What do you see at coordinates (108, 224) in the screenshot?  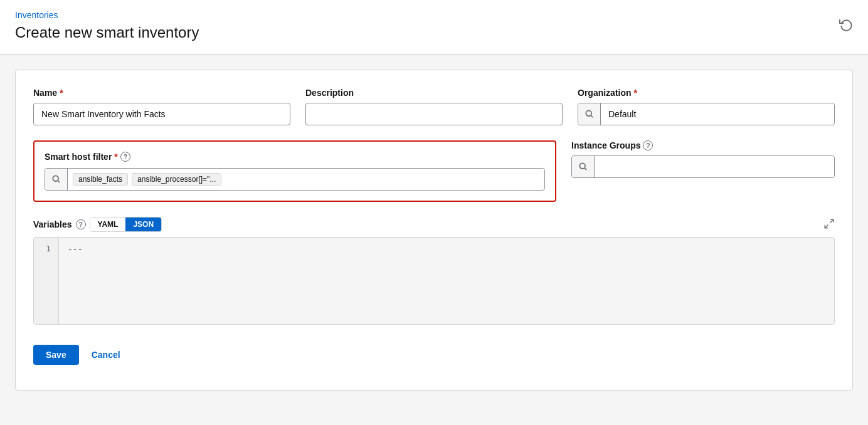 I see `yaml-toggle-button: YAML` at bounding box center [108, 224].